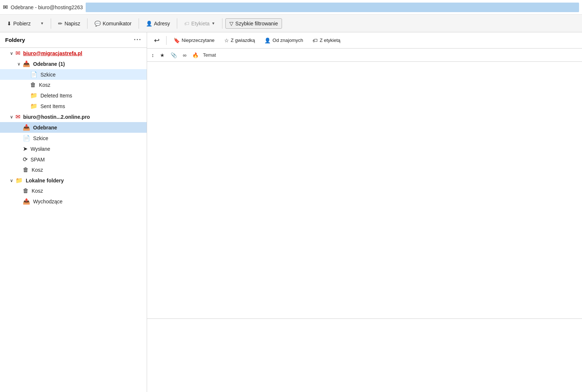 This screenshot has height=392, width=582. What do you see at coordinates (185, 55) in the screenshot?
I see `link-col-icon: ∞` at bounding box center [185, 55].